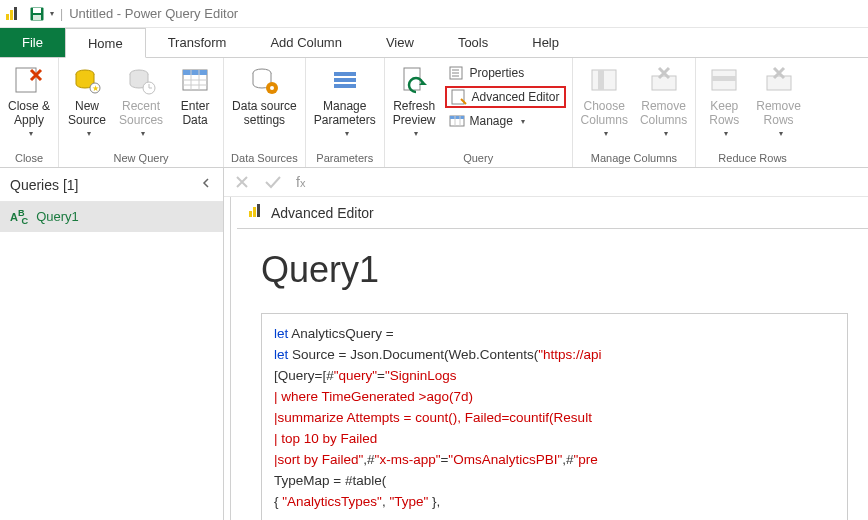 This screenshot has width=868, height=520. Describe the element at coordinates (345, 100) in the screenshot. I see `manage-parameters-button: Manage Parameters` at that location.